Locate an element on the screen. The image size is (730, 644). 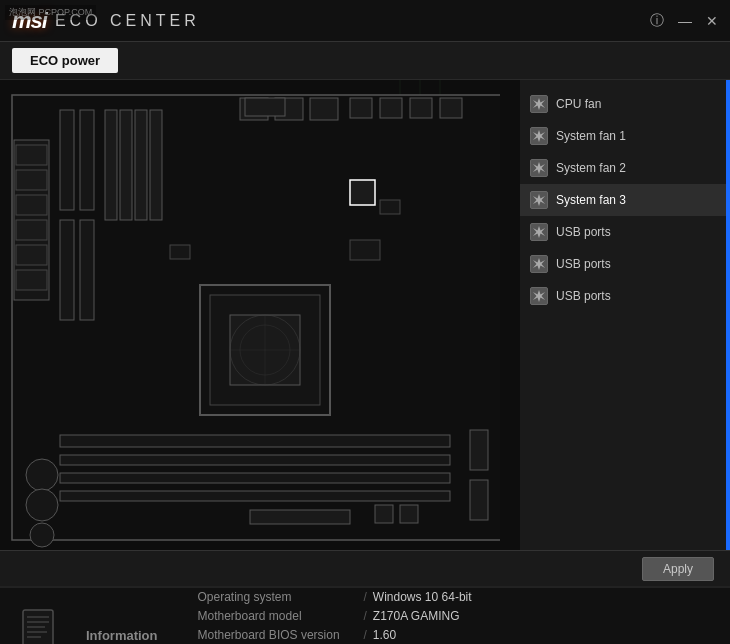
toolbar: ECO power is located at coordinates (365, 61).